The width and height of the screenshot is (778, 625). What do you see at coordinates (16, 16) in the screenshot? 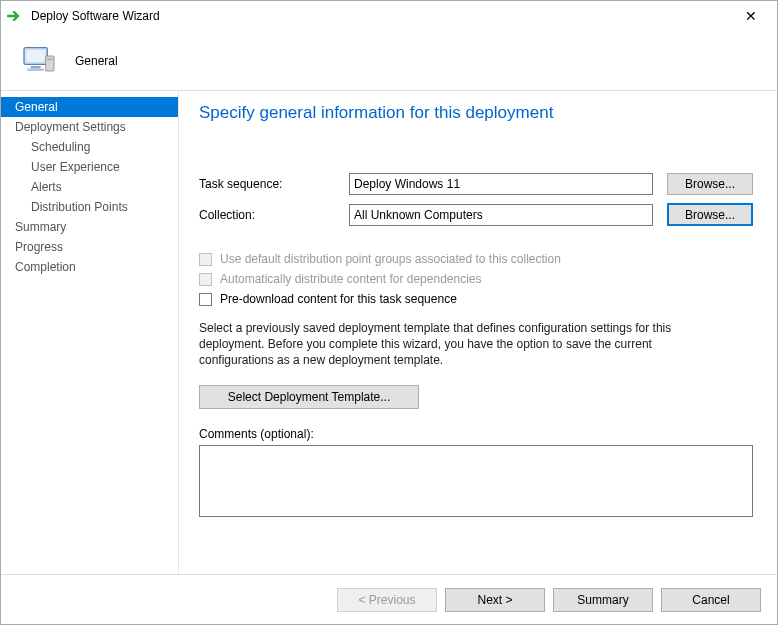
I see `wizard-arrow-icon` at bounding box center [16, 16].